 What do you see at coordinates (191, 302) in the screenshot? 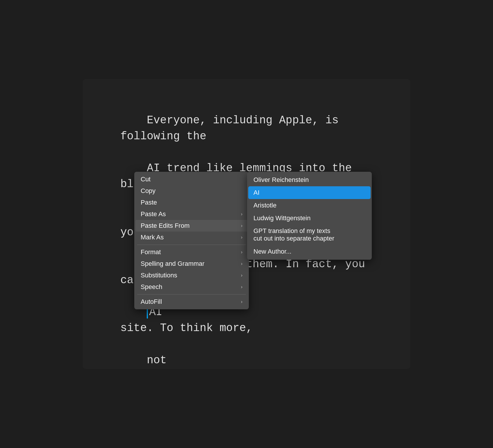
I see `menu-item-autofill: AutoFill ›` at bounding box center [191, 302].